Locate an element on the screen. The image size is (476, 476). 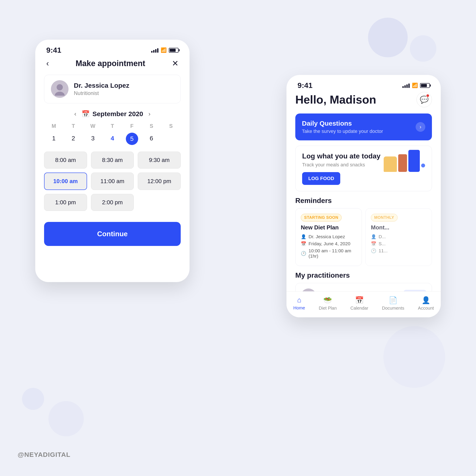
day-header-fri: F is located at coordinates (132, 126).